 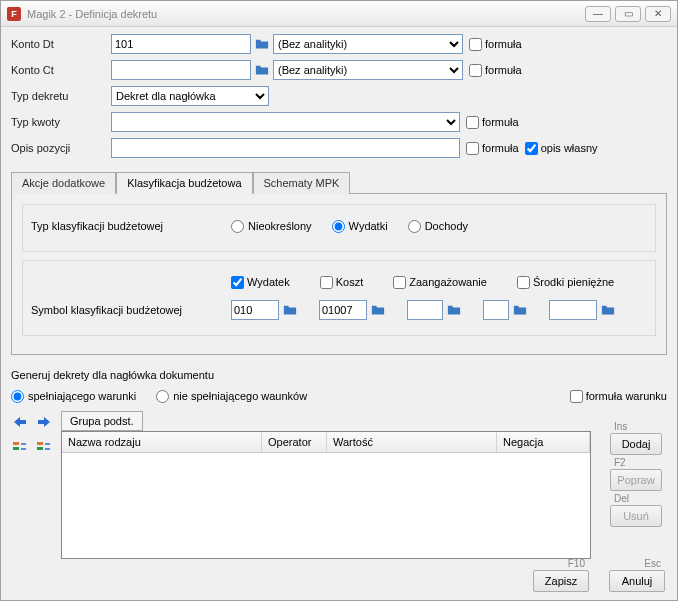 I want to click on tree-expand-icon, so click(x=44, y=448).